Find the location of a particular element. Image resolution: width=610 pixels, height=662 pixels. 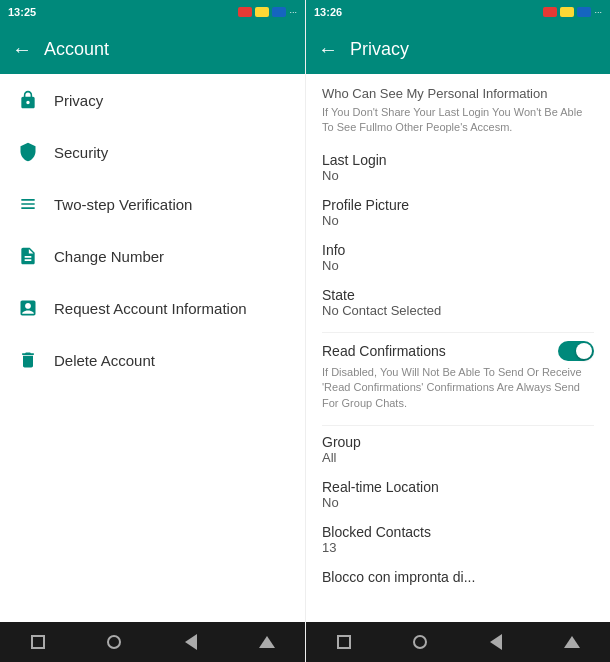

read-confirmations-toggle is located at coordinates (576, 351).